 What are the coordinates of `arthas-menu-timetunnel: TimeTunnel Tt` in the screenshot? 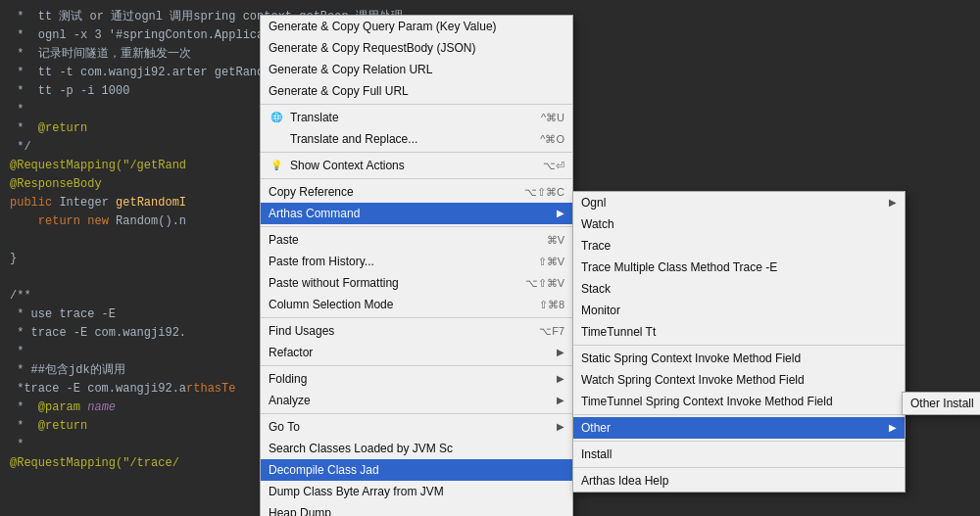 It's located at (739, 332).